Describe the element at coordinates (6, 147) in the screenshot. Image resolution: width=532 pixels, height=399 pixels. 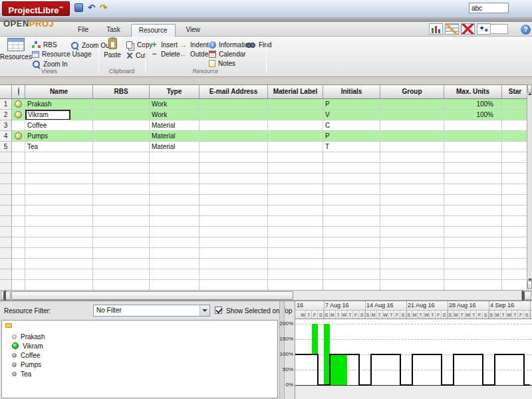
I see `row-number-cell: 5` at that location.